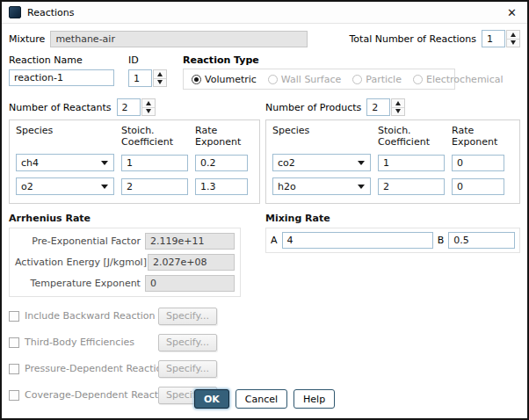 This screenshot has width=529, height=420. What do you see at coordinates (188, 369) in the screenshot?
I see `pressure-specify-button: Specify...` at bounding box center [188, 369].